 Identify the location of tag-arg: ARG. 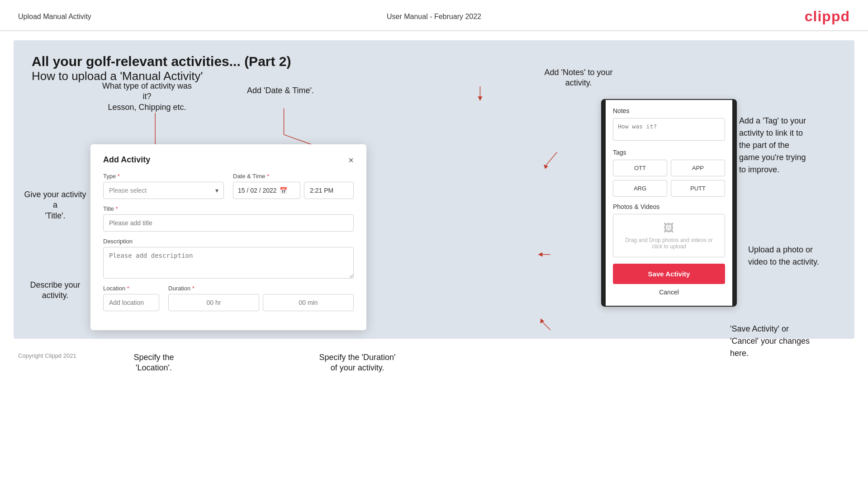
(640, 188).